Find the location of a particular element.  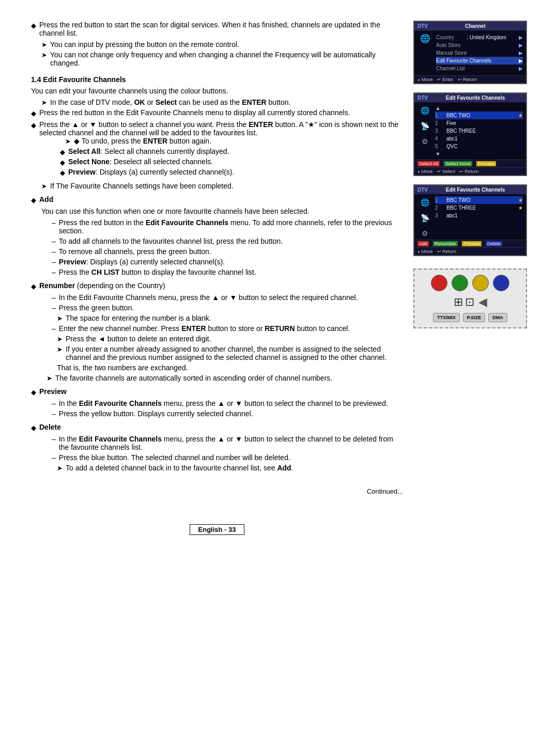

delete-arrow-add-back: ➤ To add a deleted channel back in to th… is located at coordinates (227, 468).